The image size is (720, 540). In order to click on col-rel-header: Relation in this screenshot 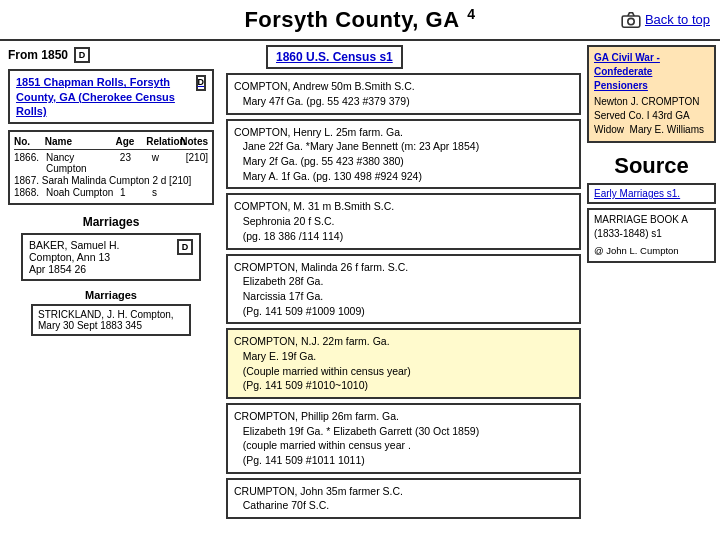, I will do `click(161, 142)`.